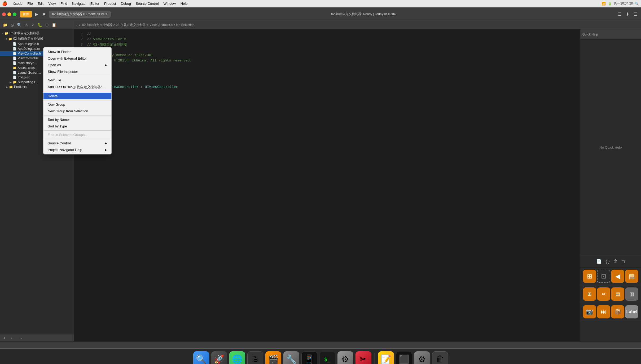  Describe the element at coordinates (110, 4) in the screenshot. I see `menu-product: Product` at that location.